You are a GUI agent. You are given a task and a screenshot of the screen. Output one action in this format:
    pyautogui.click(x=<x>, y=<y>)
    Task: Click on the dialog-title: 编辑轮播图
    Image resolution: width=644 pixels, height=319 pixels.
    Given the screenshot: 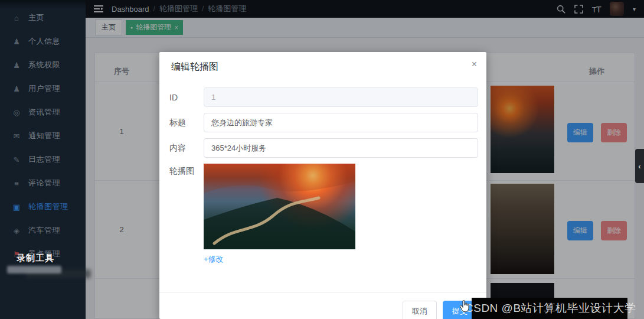 What is the action you would take?
    pyautogui.click(x=195, y=66)
    